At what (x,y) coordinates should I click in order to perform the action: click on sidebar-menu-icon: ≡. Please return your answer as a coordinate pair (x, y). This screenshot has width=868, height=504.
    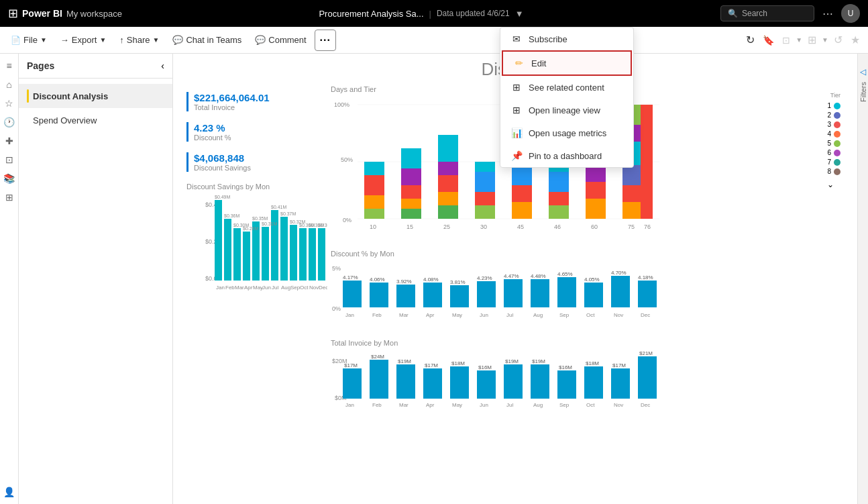
    Looking at the image, I should click on (9, 66).